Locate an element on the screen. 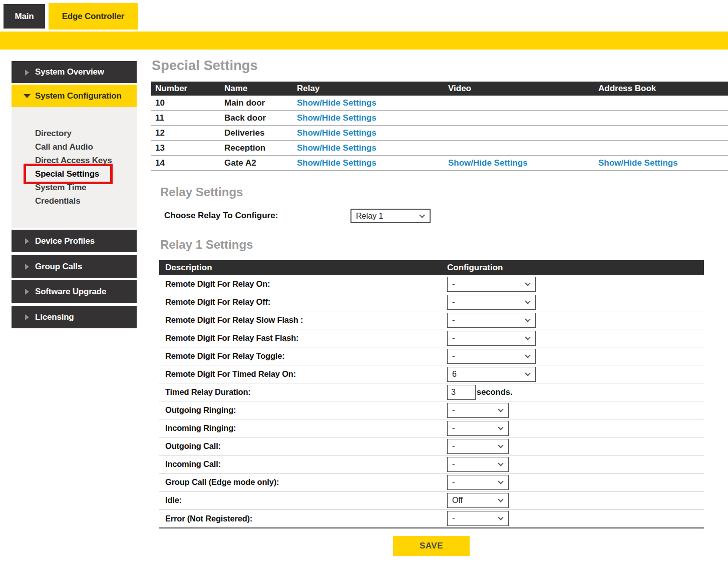 The image size is (728, 562). setting-label: Idle: is located at coordinates (303, 500).